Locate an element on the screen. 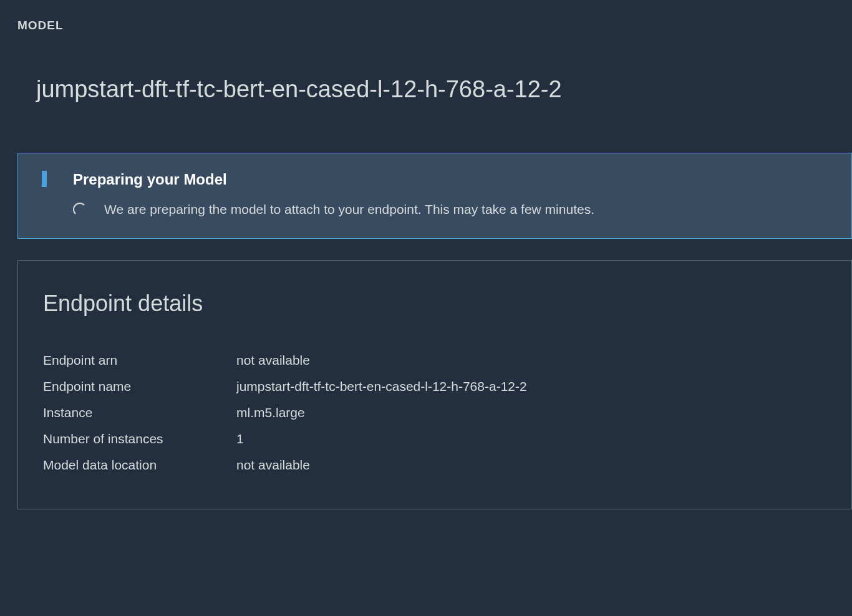 The height and width of the screenshot is (616, 852). detail-row-num-instances: Number of instances 1 is located at coordinates (435, 439).